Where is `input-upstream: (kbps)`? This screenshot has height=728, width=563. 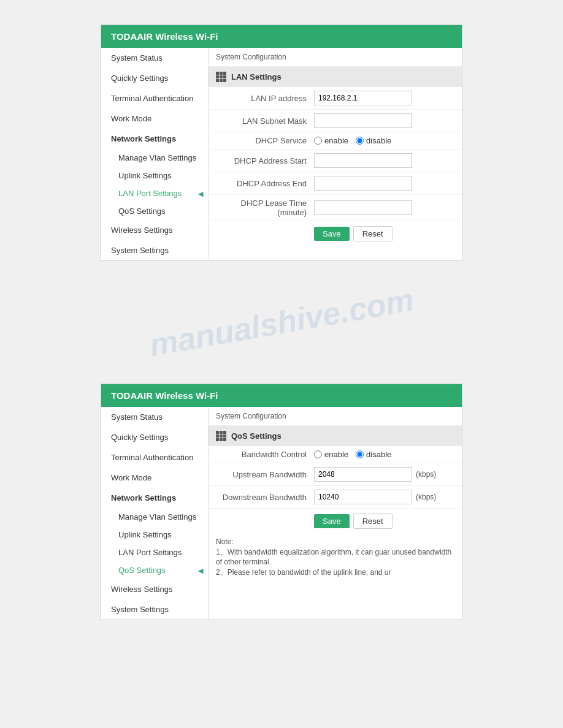
input-upstream: (kbps) is located at coordinates (384, 474).